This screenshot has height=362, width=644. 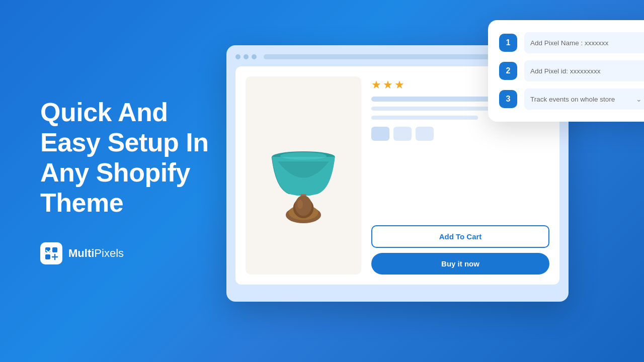 I want to click on star-1: ★, so click(x=376, y=85).